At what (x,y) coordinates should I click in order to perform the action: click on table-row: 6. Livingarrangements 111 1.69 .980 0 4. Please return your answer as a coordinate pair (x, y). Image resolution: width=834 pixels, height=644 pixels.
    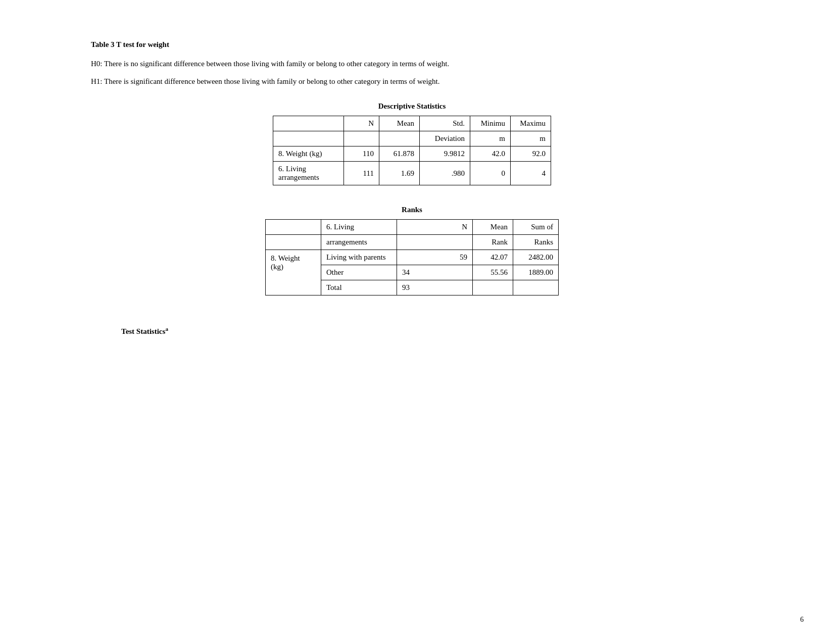
    Looking at the image, I should click on (412, 174).